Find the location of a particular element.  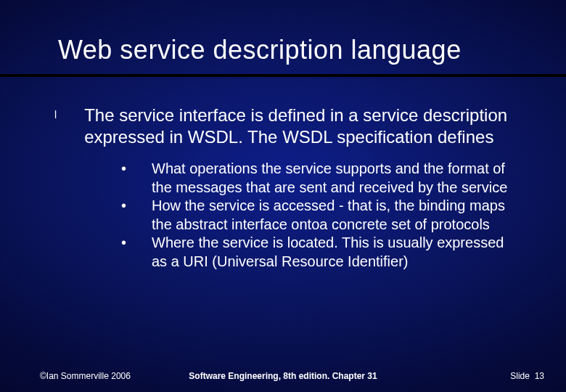

sub-bullet-item: • Where the service is located. This is … is located at coordinates (322, 253).